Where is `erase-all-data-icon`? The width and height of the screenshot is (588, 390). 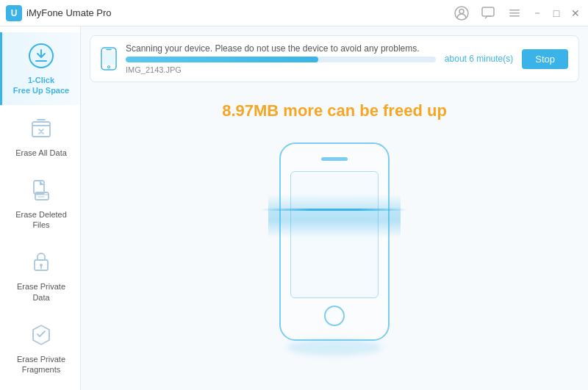
erase-all-data-icon is located at coordinates (41, 129).